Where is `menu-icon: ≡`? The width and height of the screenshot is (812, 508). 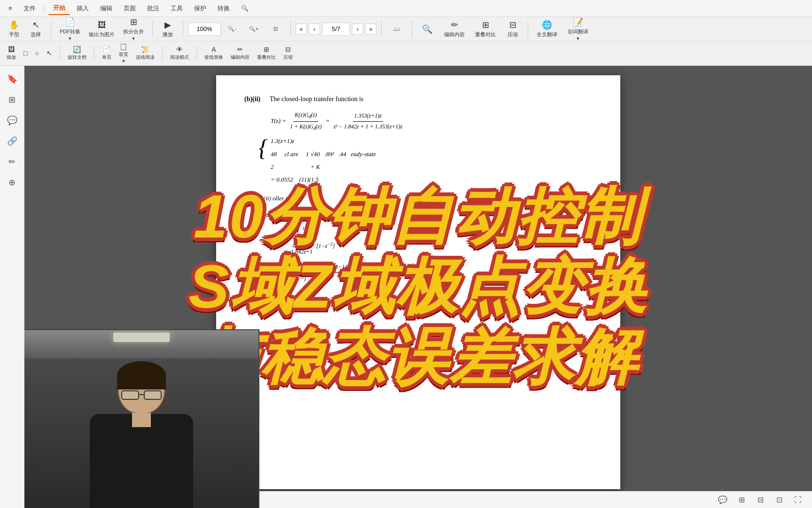
menu-icon: ≡ is located at coordinates (10, 8).